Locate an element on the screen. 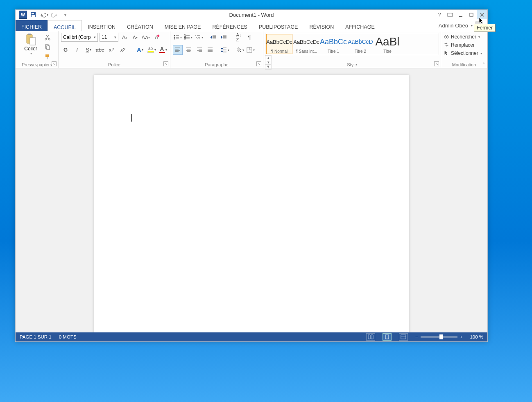 Image resolution: width=532 pixels, height=402 pixels. highlight-icon: ab▾ is located at coordinates (152, 50).